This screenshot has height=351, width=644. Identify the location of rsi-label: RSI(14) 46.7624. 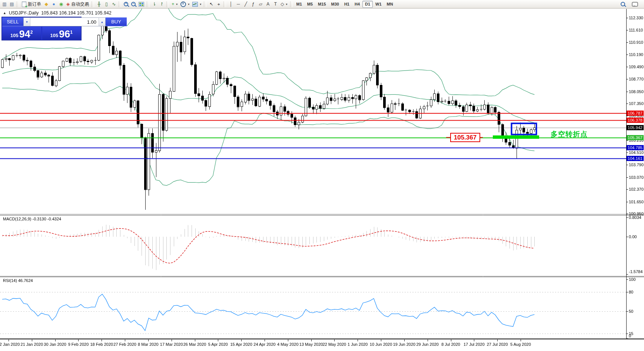
(18, 281).